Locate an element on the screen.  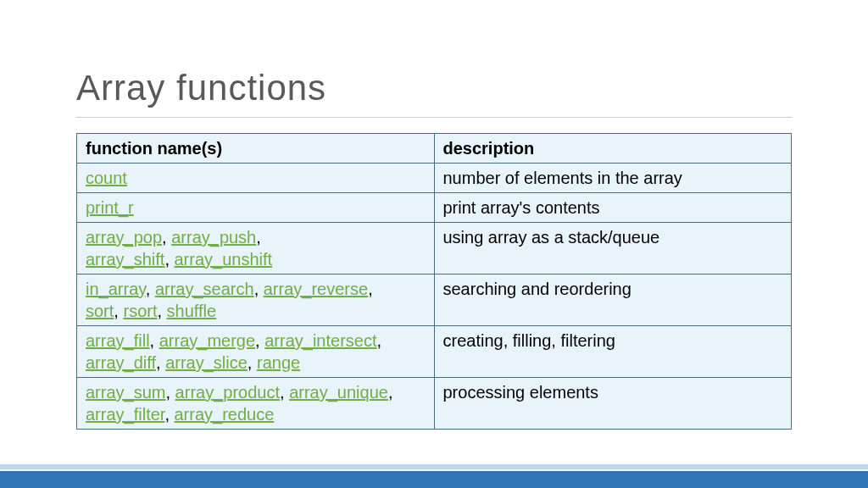
function-link: array_shift is located at coordinates (125, 259).